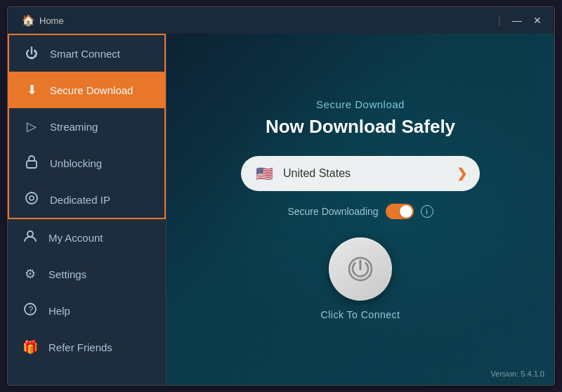 This screenshot has height=392, width=562. I want to click on sidebar-item-my-account: My Account, so click(87, 237).